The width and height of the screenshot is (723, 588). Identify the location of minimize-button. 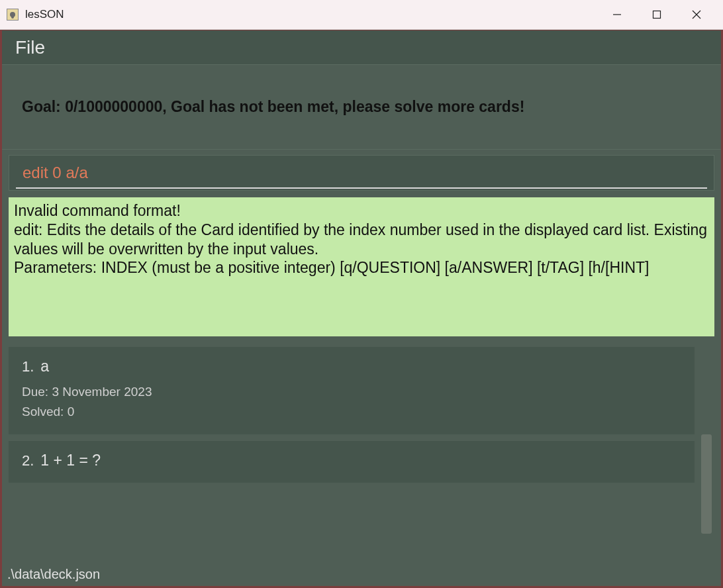
(617, 15).